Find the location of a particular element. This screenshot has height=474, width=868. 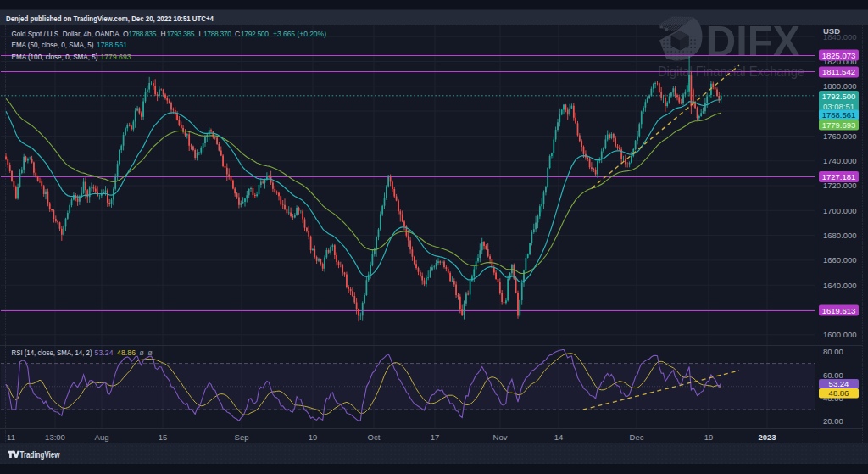

svg-text: L is located at coordinates (202, 34).